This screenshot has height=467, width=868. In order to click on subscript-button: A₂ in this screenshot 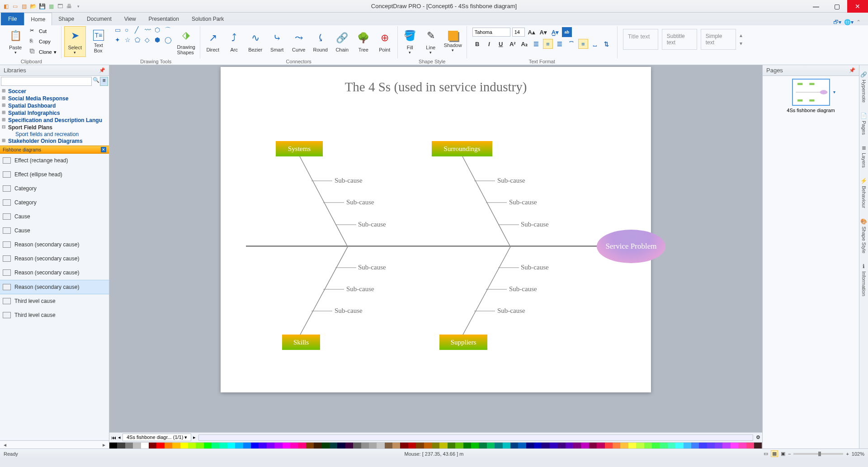, I will do `click(524, 44)`.